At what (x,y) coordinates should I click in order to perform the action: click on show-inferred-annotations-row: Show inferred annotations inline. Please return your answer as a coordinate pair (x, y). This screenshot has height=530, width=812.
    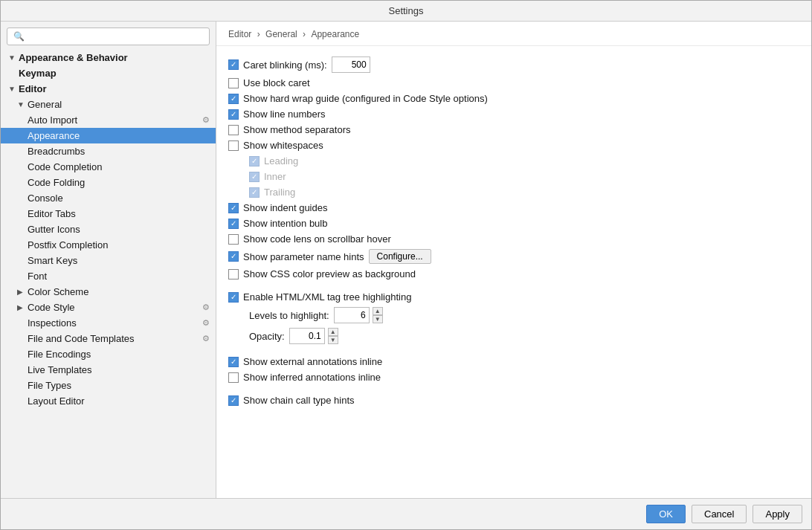
    Looking at the image, I should click on (512, 378).